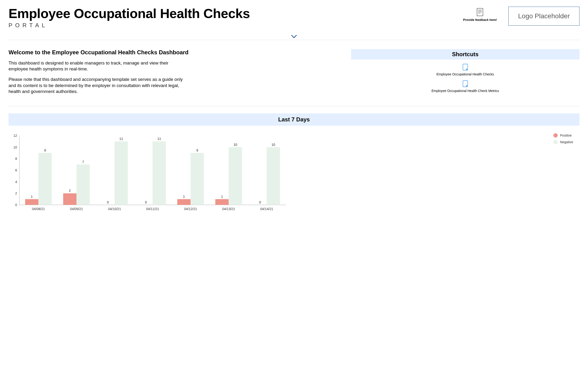 The width and height of the screenshot is (588, 387). I want to click on svg-text: 6, so click(16, 170).